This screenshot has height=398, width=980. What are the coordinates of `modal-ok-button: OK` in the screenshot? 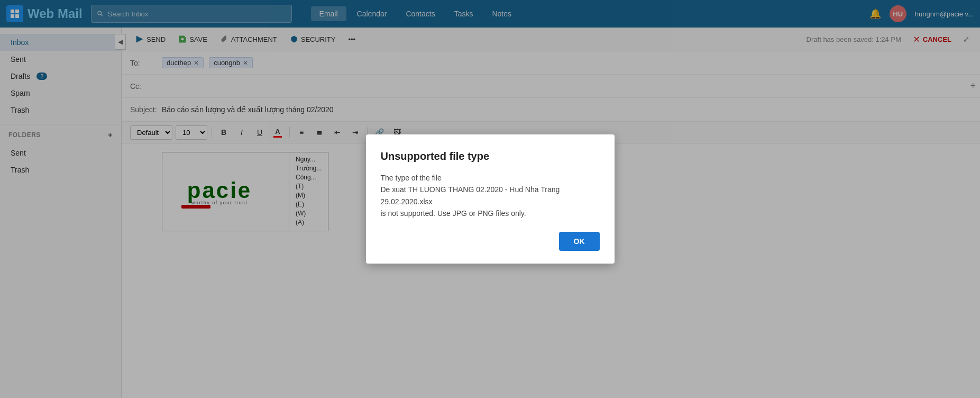 It's located at (580, 241).